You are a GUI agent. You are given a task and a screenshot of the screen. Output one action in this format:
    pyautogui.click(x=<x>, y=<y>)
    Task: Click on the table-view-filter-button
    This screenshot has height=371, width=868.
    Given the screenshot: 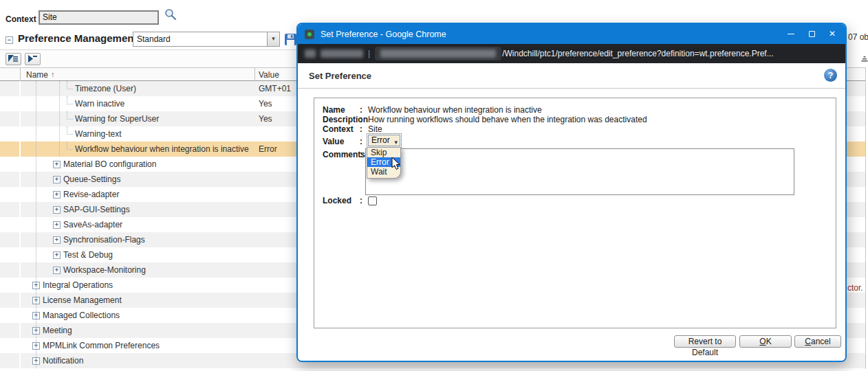 What is the action you would take?
    pyautogui.click(x=14, y=59)
    